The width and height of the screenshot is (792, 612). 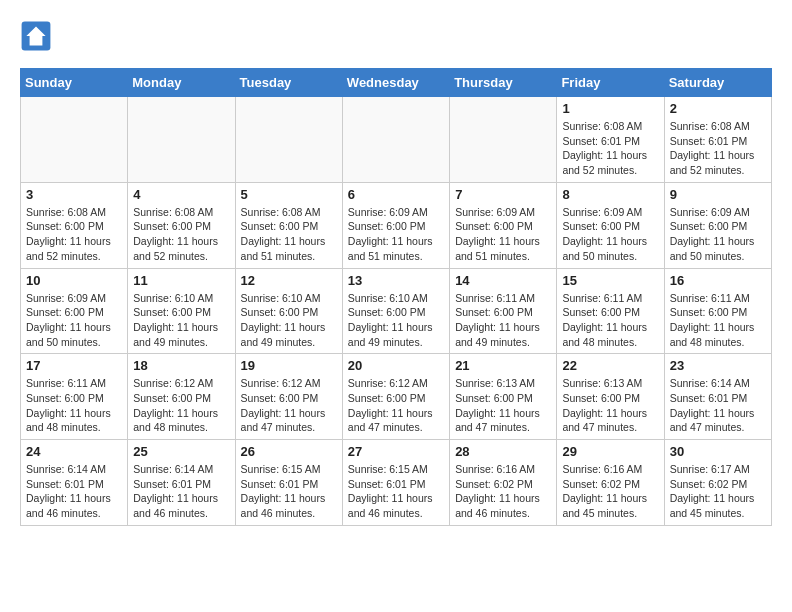 What do you see at coordinates (36, 36) in the screenshot?
I see `logo-icon` at bounding box center [36, 36].